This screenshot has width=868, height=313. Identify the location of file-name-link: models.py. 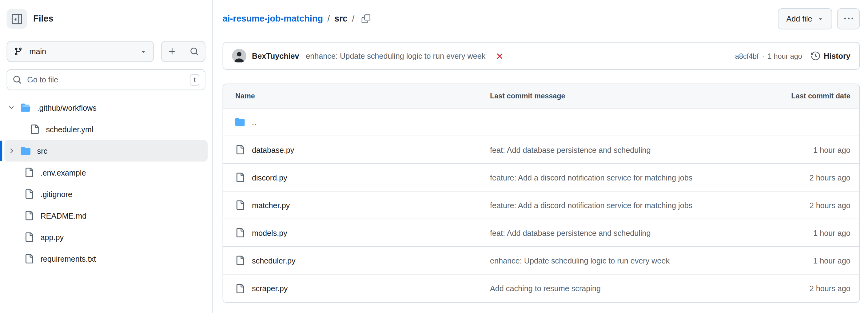
(270, 233).